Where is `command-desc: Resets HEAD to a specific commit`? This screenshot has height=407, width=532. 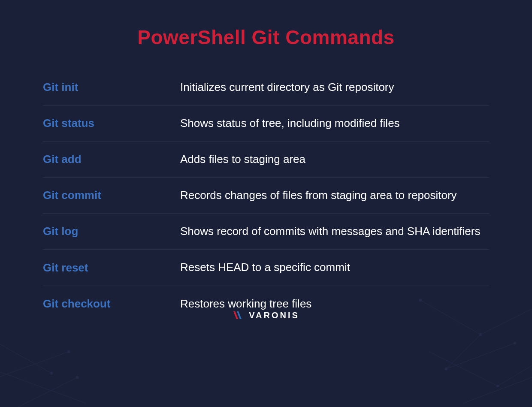 command-desc: Resets HEAD to a specific commit is located at coordinates (335, 268).